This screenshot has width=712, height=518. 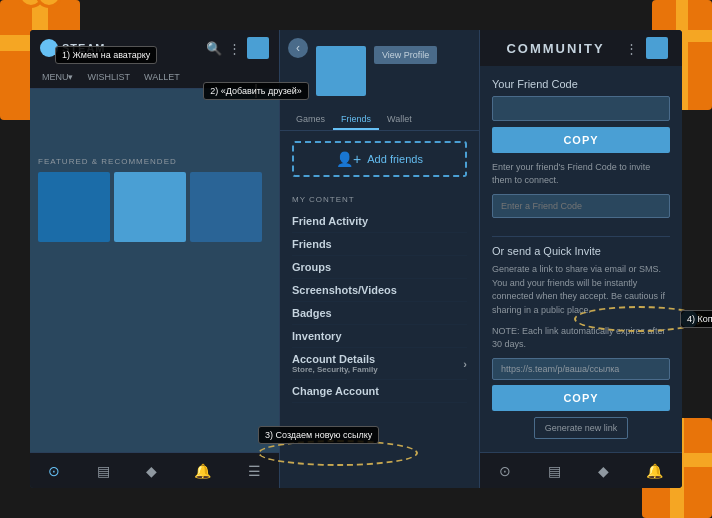 What do you see at coordinates (581, 108) in the screenshot?
I see `friend-code-input` at bounding box center [581, 108].